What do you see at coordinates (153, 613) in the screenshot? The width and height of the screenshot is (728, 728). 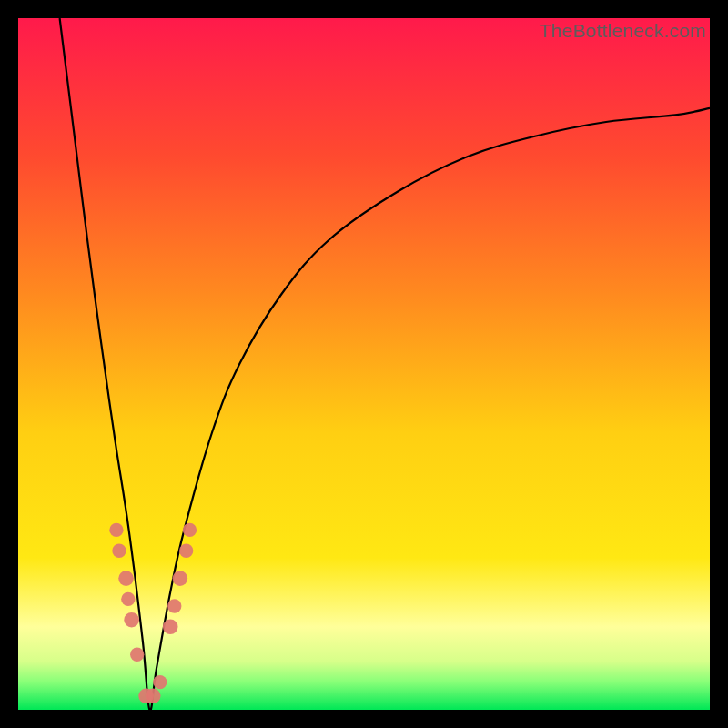 I see `data-dots` at bounding box center [153, 613].